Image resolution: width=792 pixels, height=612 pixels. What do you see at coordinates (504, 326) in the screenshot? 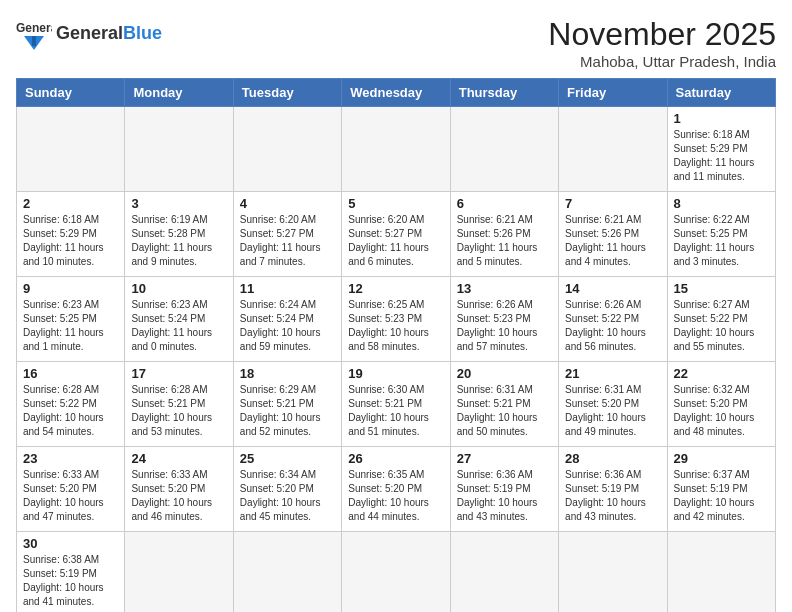
I see `day-info: Sunrise: 6:26 AM Sunset: 5:23 PM Dayligh…` at bounding box center [504, 326].